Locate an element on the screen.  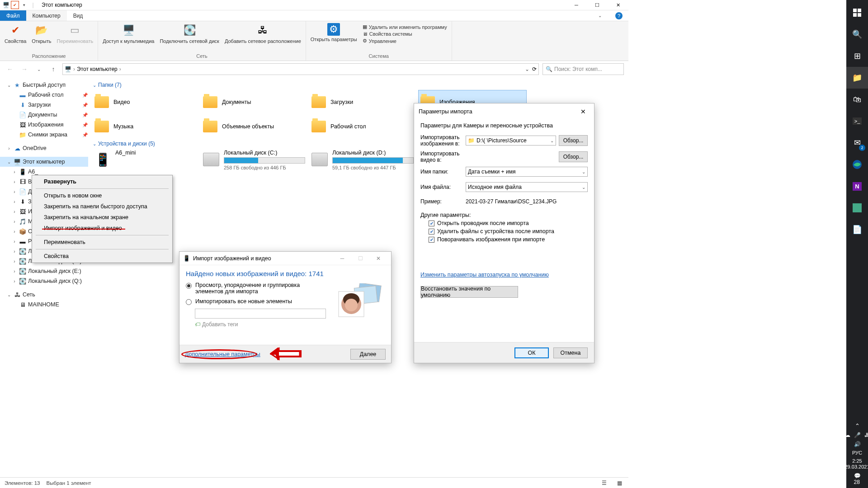
search-input: 🔍 Поиск: Этот комп... is located at coordinates (583, 69).